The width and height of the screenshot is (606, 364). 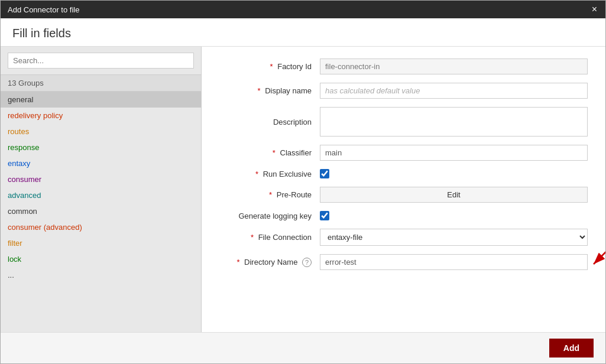 I want to click on red-arrow, so click(x=595, y=255).